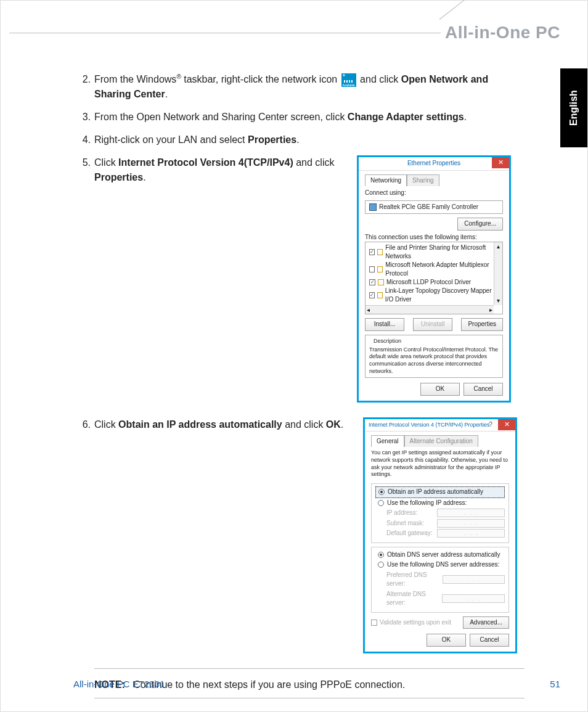  I want to click on page-footer: All-in-One PC ET2301 51, so click(317, 684).